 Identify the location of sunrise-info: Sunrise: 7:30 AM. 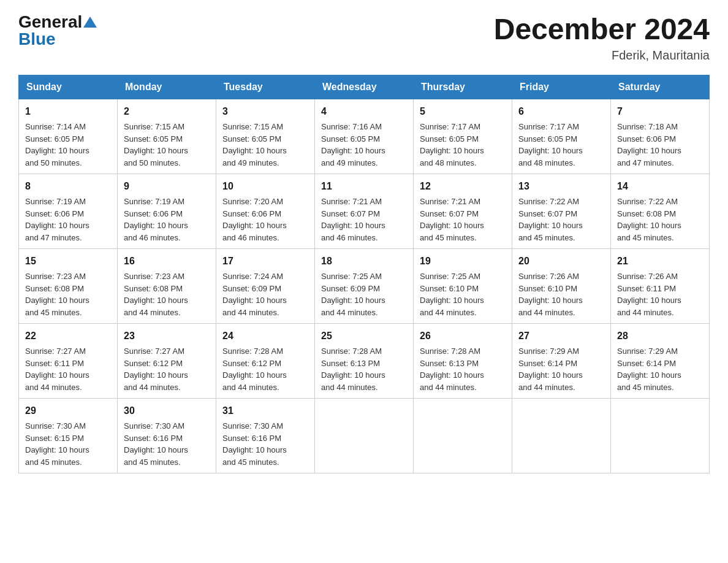
(154, 426).